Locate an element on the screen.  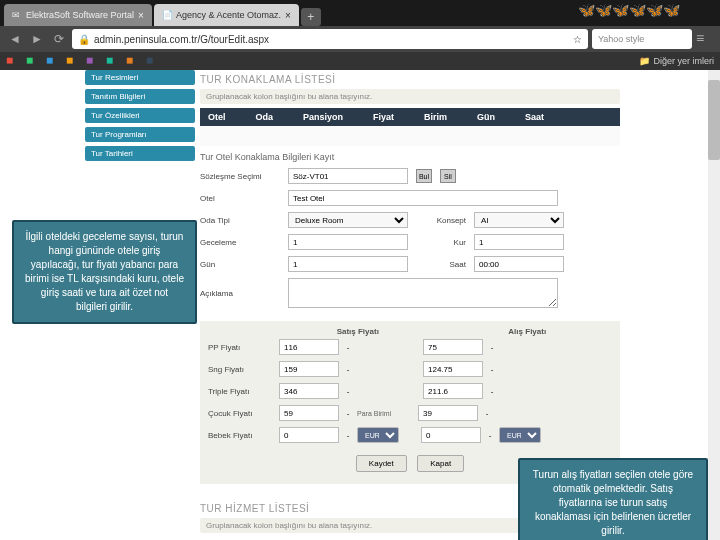
baby-buy is located at coordinates (451, 435).